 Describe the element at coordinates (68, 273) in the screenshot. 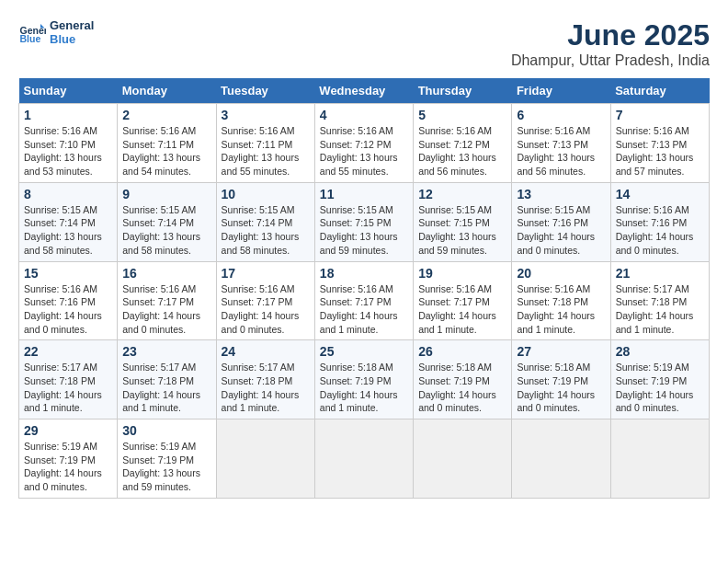

I see `day-number: 15` at that location.